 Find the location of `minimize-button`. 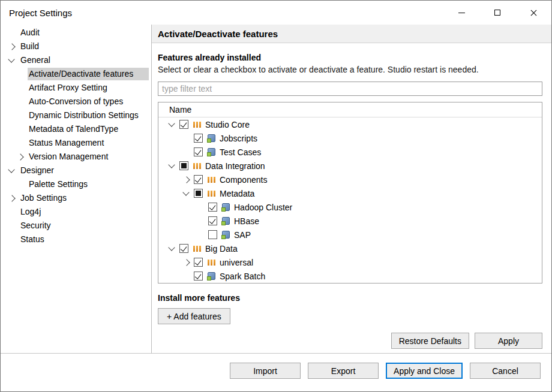

minimize-button is located at coordinates (461, 13).